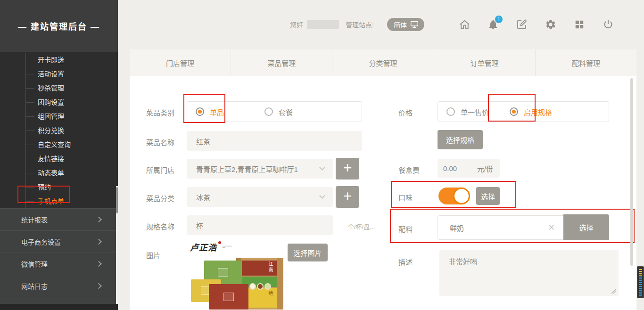 Image resolution: width=644 pixels, height=310 pixels. Describe the element at coordinates (640, 283) in the screenshot. I see `minimap-stripes` at that location.